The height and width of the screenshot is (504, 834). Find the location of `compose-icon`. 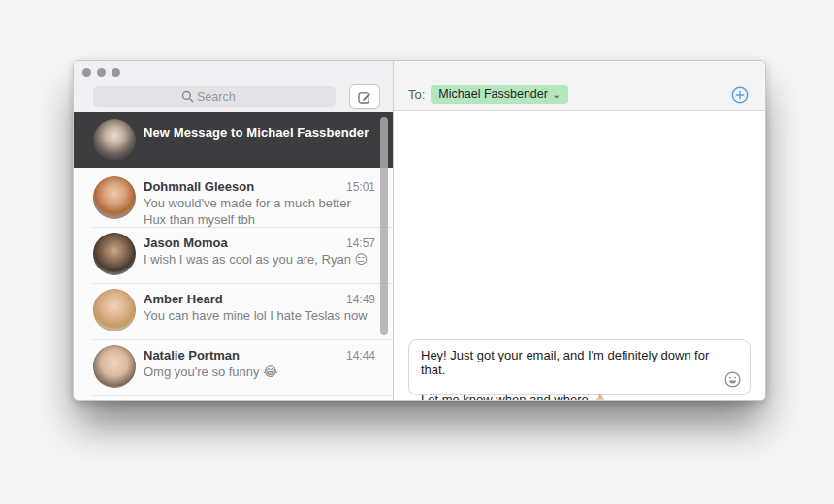

compose-icon is located at coordinates (365, 97).